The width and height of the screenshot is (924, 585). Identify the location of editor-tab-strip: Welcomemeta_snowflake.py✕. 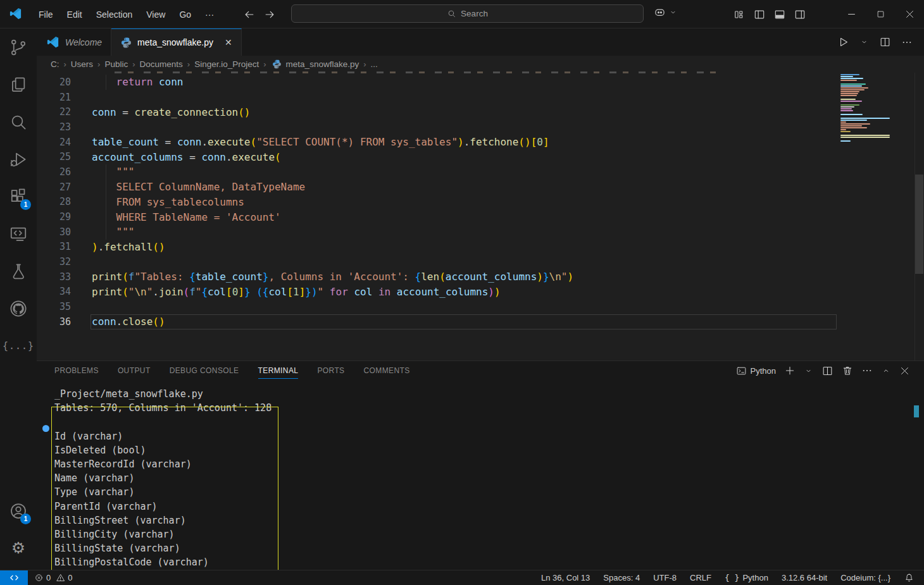
(480, 42).